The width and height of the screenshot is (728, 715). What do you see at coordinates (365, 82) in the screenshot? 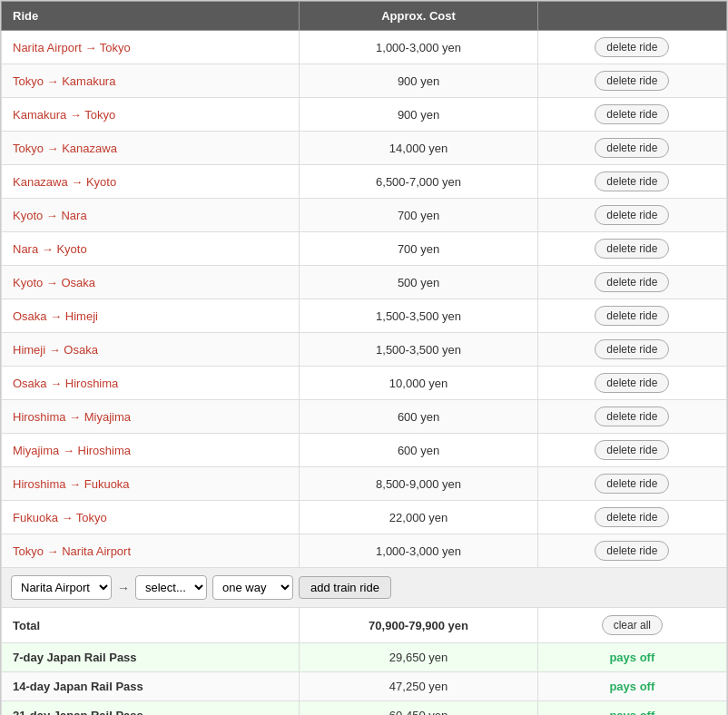
I see `table-row: Tokyo → Kamakura900 yendelete ride` at bounding box center [365, 82].